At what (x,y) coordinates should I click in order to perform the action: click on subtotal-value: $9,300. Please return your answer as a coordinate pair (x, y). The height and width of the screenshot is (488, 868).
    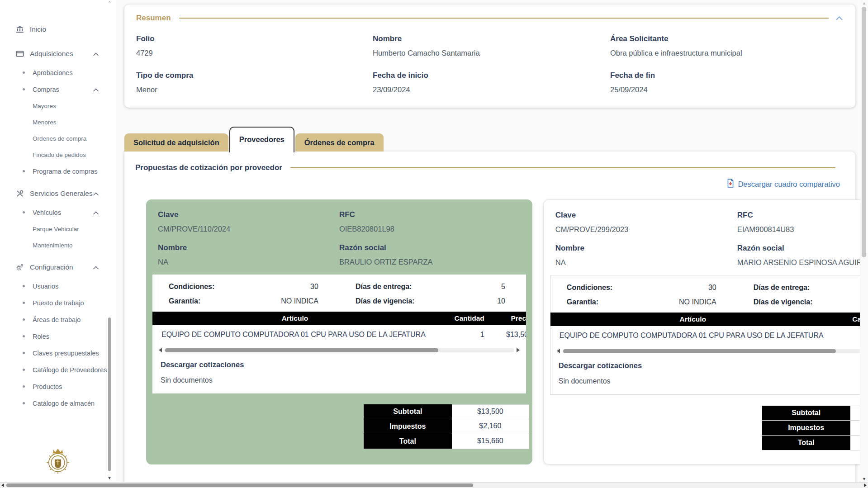
    Looking at the image, I should click on (855, 413).